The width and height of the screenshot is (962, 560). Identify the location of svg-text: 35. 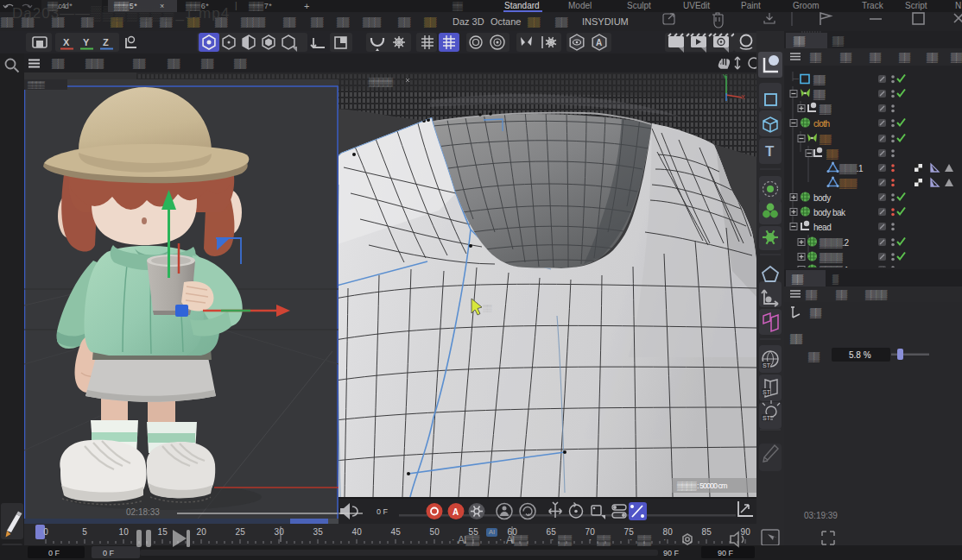
(319, 532).